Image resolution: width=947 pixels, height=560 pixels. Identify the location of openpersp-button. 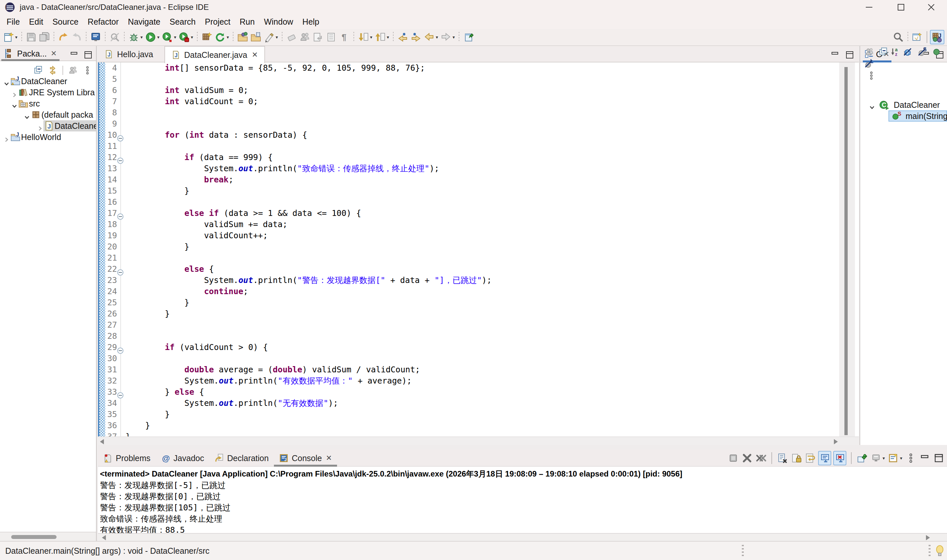
(917, 37).